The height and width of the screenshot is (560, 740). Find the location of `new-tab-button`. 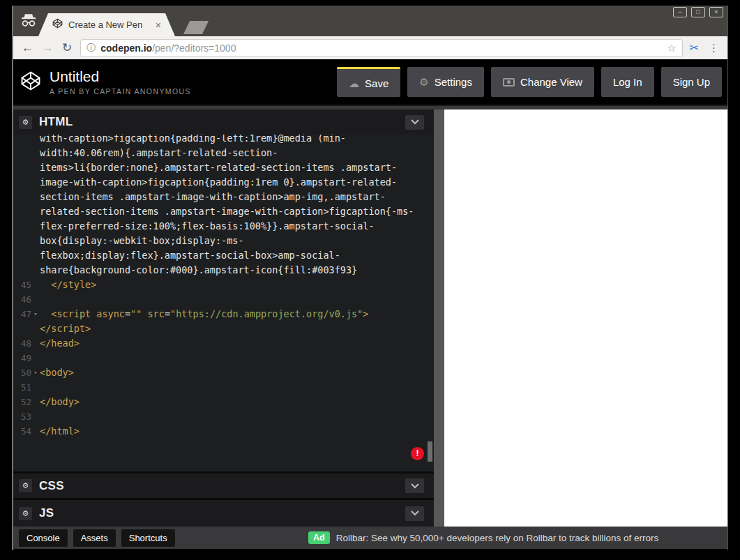

new-tab-button is located at coordinates (196, 28).